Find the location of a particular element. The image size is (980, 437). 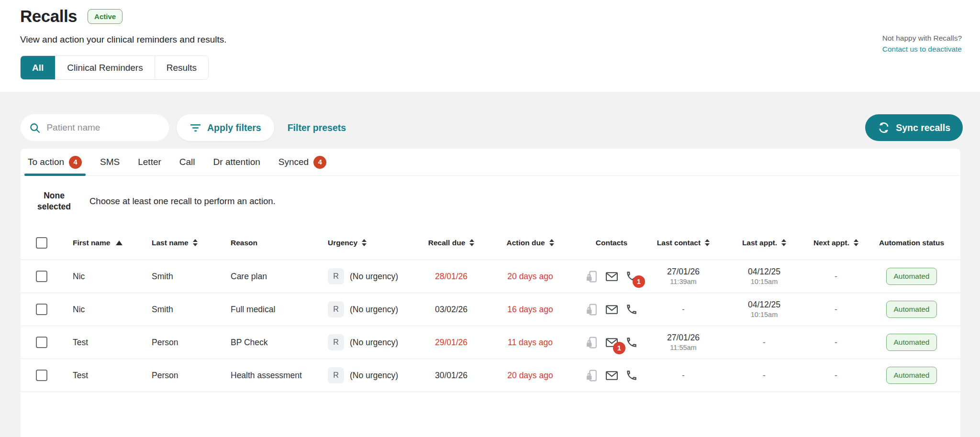

deactivate-block: Not happy with Recalls? Contact us to de… is located at coordinates (922, 44).